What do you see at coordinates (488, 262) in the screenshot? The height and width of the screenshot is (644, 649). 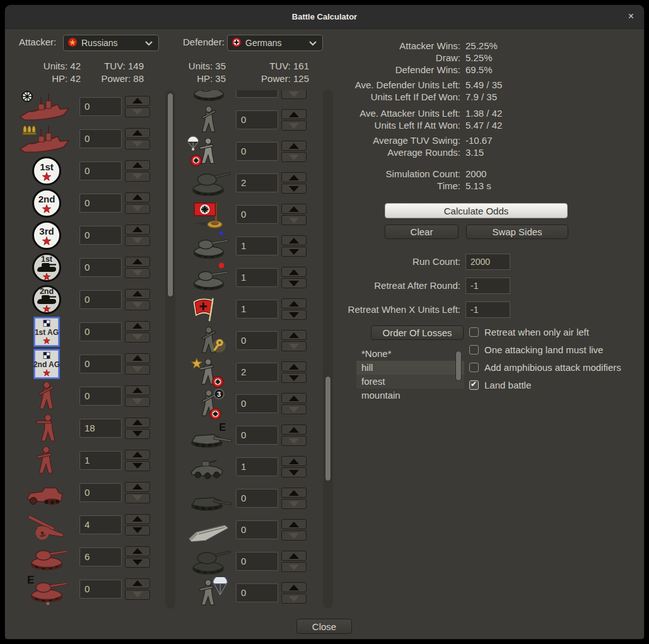 I see `number-input: 2000` at bounding box center [488, 262].